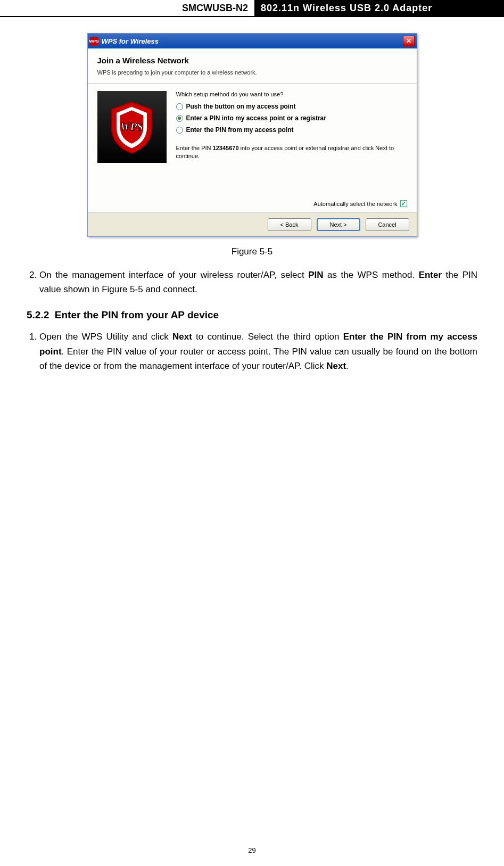 The width and height of the screenshot is (504, 866). What do you see at coordinates (215, 8) in the screenshot?
I see `header-model: SMCWUSB-N2` at bounding box center [215, 8].